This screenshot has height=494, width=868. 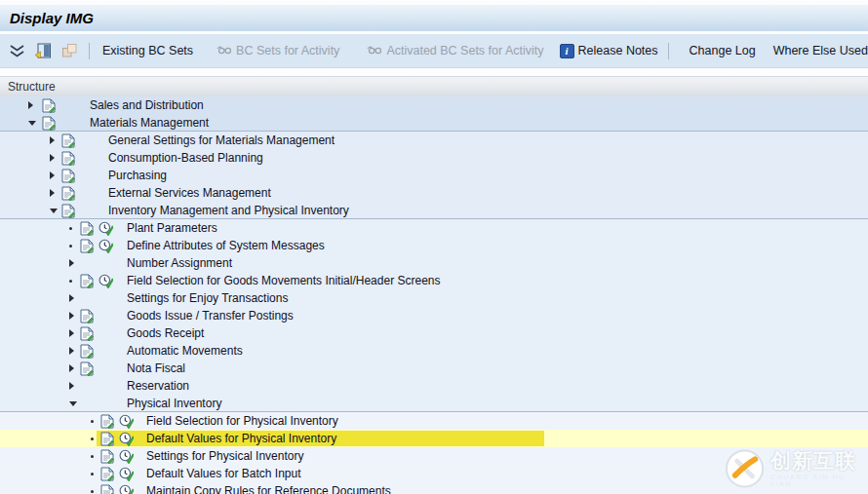 What do you see at coordinates (434, 210) in the screenshot?
I see `tree-row: Inventory Management and Physical Invent…` at bounding box center [434, 210].